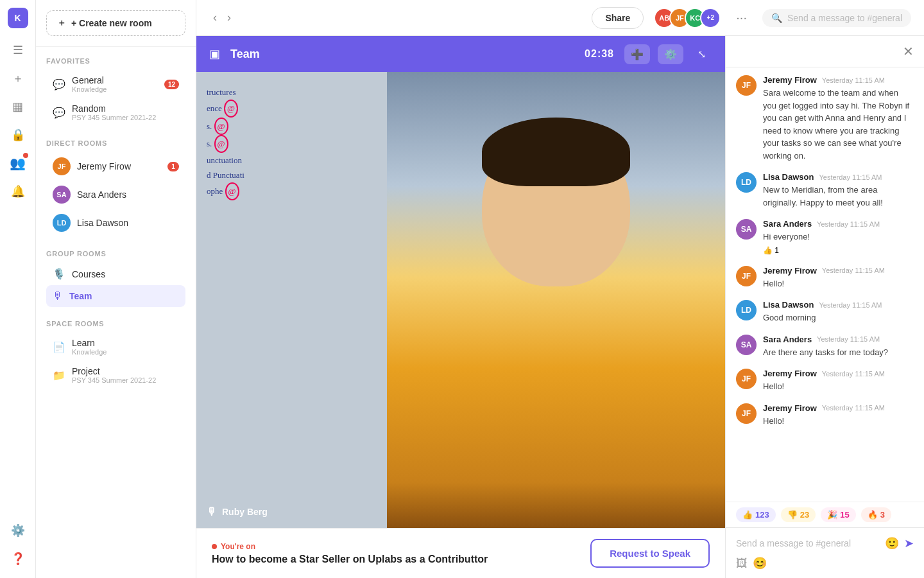  I want to click on minimize-button: ⤡, so click(702, 54).